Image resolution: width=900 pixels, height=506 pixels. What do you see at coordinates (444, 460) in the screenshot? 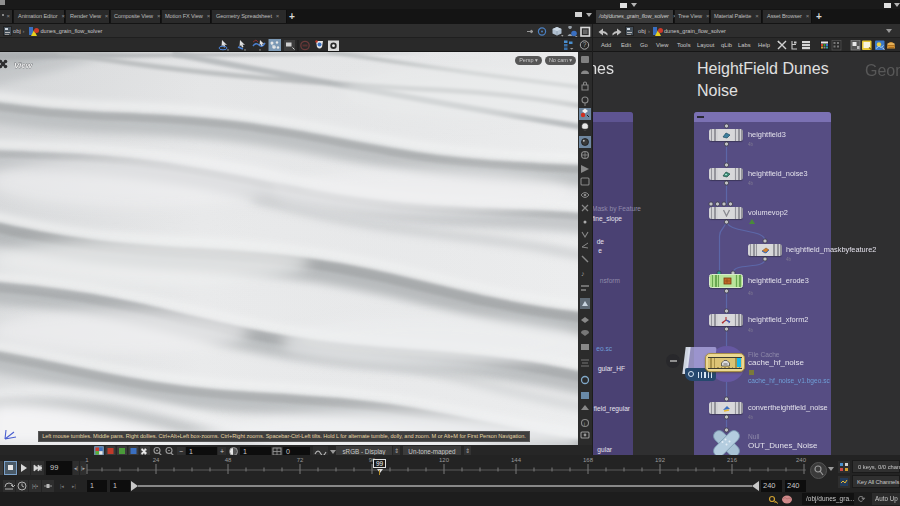
I see `svg-text: 120` at bounding box center [444, 460].